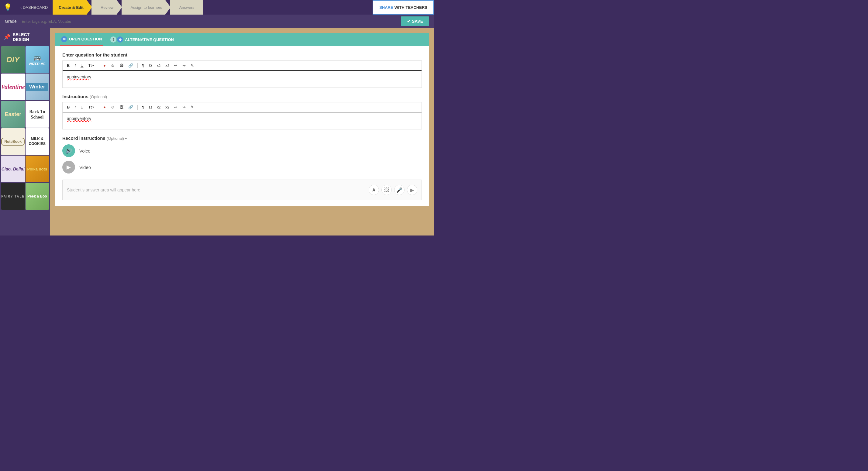  I want to click on dashboard-link: ‹ DASHBOARD, so click(34, 7).